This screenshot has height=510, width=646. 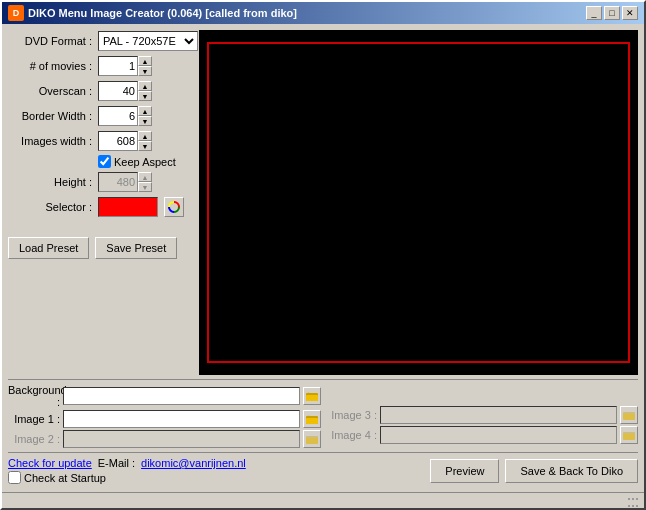 What do you see at coordinates (351, 415) in the screenshot?
I see `image3-label: Image 3 :` at bounding box center [351, 415].